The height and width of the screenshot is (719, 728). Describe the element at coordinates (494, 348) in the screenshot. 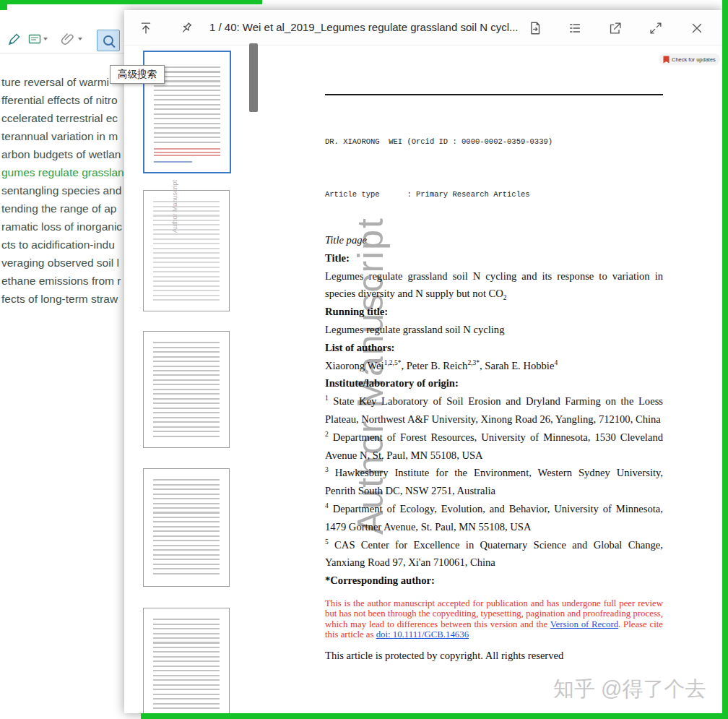

I see `authors-label: List of authors:` at that location.